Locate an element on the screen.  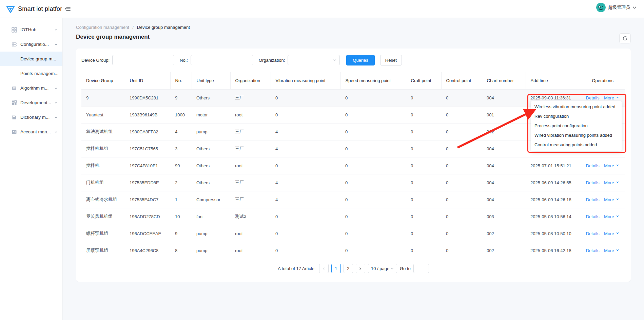
col-speed: Speed measuring point is located at coordinates (373, 81).